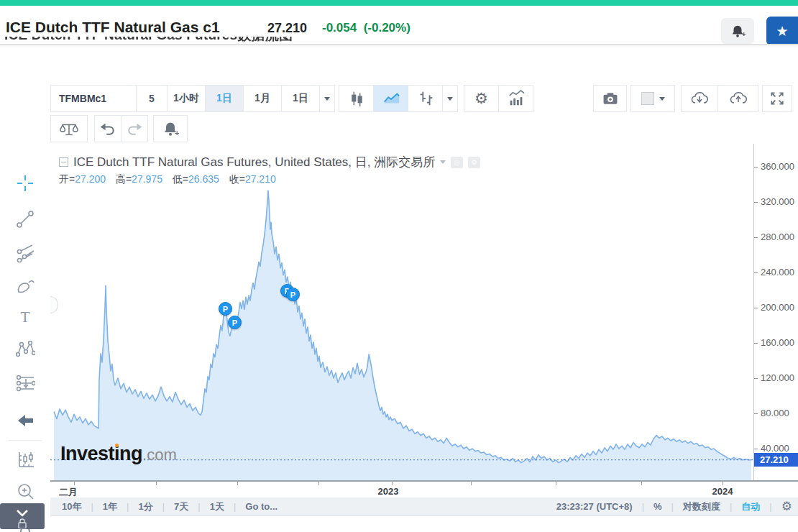 This screenshot has height=532, width=798. Describe the element at coordinates (147, 179) in the screenshot. I see `high-value: 27.975` at that location.